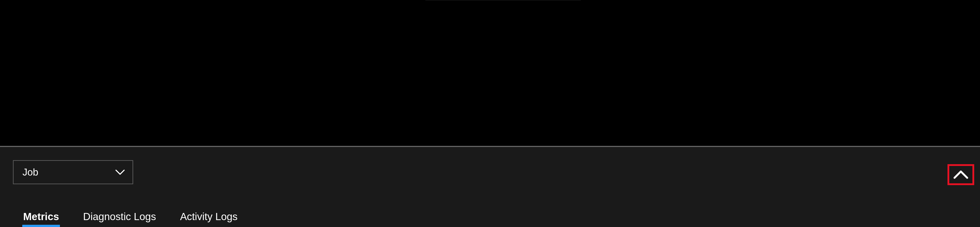 This screenshot has height=227, width=980. I want to click on tab-label: Metrics, so click(41, 217).